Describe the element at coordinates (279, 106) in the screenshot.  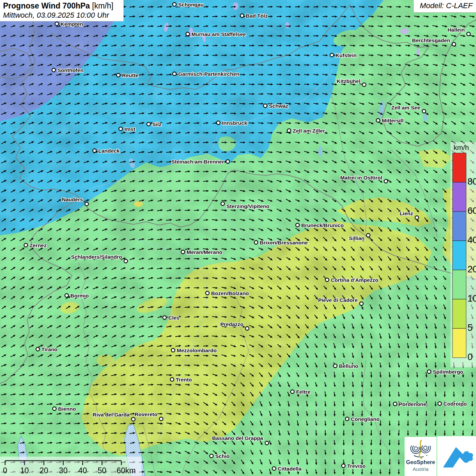
I see `city-label: Schwaz` at that location.